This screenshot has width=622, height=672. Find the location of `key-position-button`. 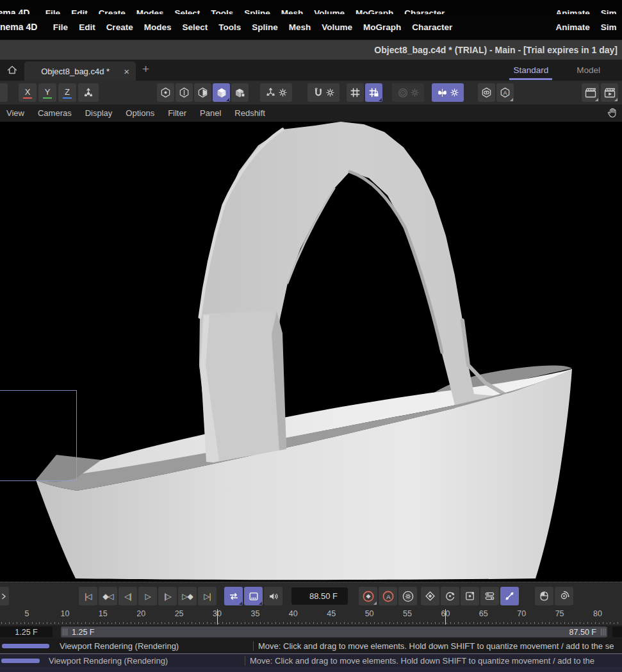

key-position-button is located at coordinates (430, 596).